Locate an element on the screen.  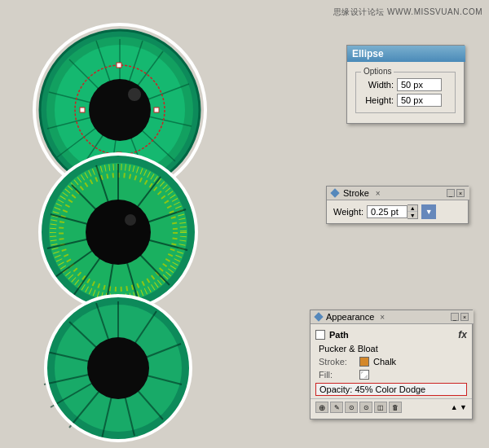
panel-scroll-arrows: ▲ ▼ is located at coordinates (459, 407).